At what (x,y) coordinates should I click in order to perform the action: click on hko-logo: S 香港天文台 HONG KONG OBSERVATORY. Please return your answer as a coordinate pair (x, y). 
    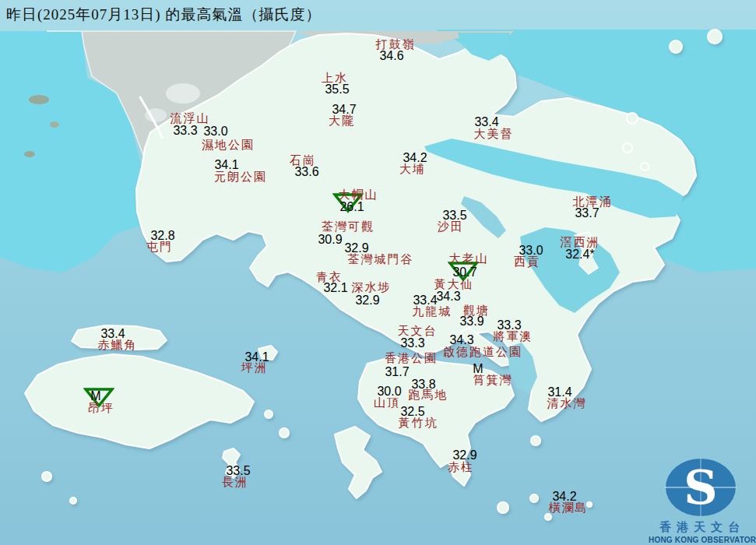
    Looking at the image, I should click on (702, 497).